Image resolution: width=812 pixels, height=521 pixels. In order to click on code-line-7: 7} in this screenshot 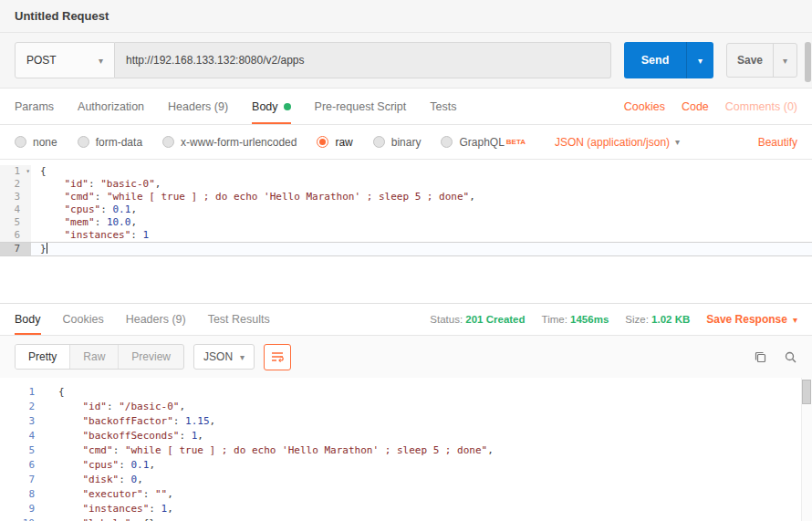, I will do `click(406, 249)`.